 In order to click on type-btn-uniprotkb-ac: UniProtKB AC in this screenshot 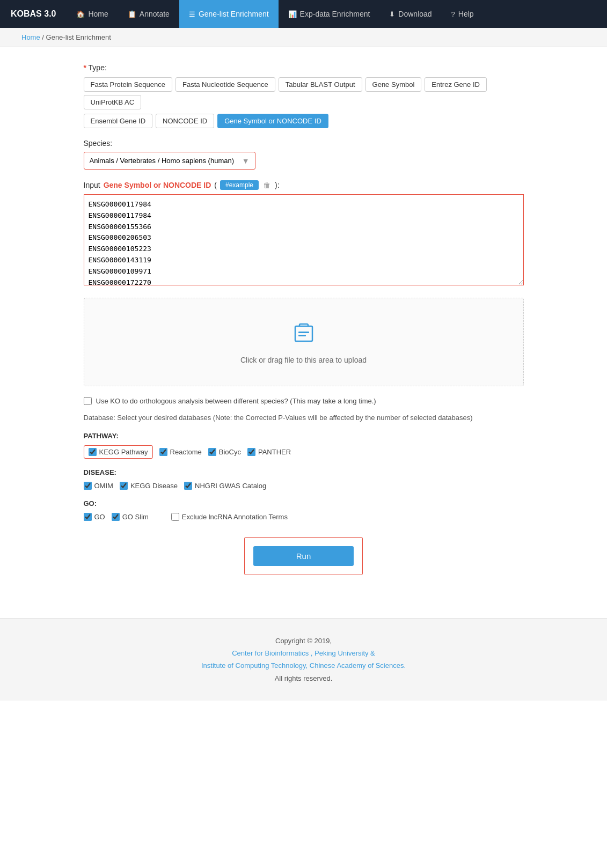, I will do `click(113, 102)`.